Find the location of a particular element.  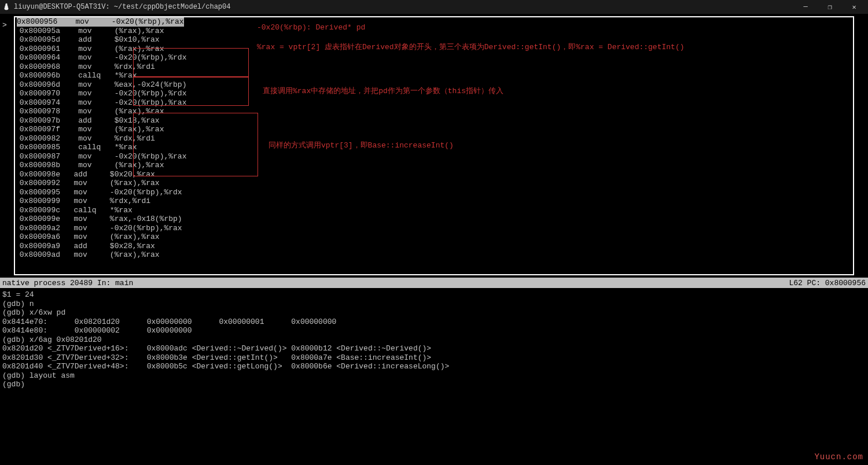

gdb-line: 0x8414e70: 0x08201d20 0x00000000 0x00000… is located at coordinates (434, 322).